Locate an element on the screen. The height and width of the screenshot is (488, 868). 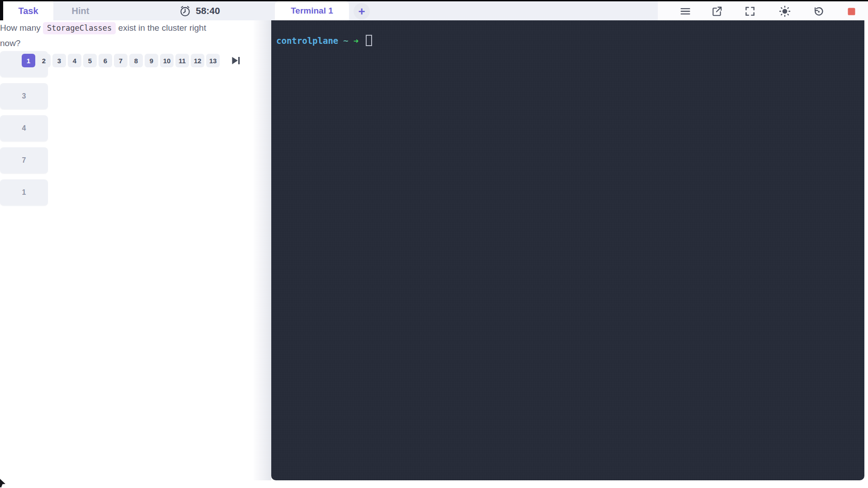
page-button-7: 7 is located at coordinates (121, 61).